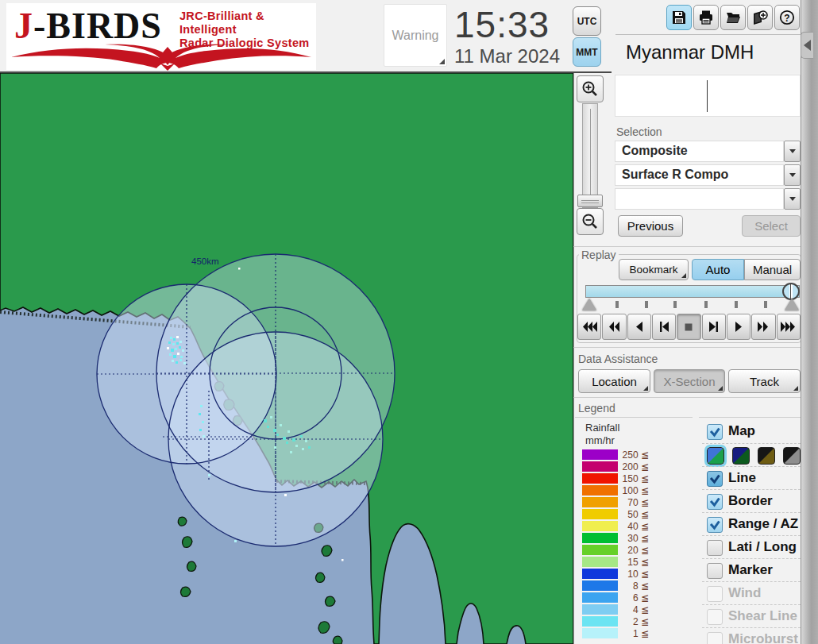 The width and height of the screenshot is (818, 644). I want to click on xsection-button: X-Section, so click(689, 381).